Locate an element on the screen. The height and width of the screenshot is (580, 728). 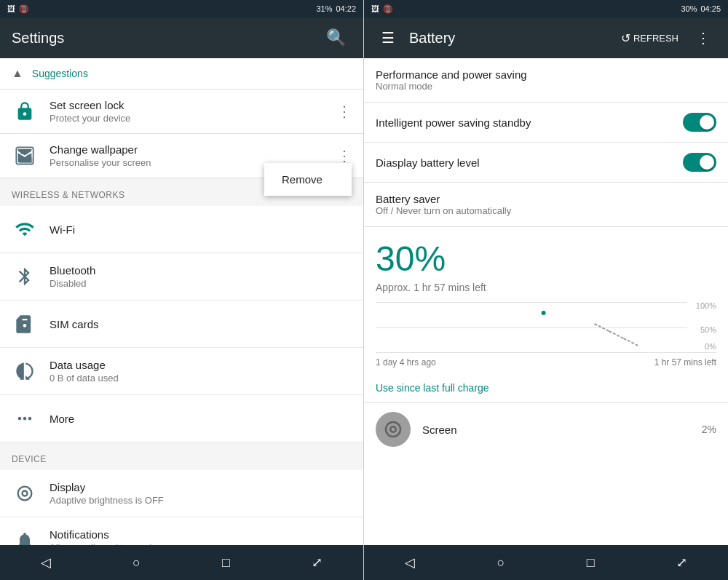
graph-time-labels: 1 day 4 hrs ago 1 hr 57 mins left is located at coordinates (546, 363).